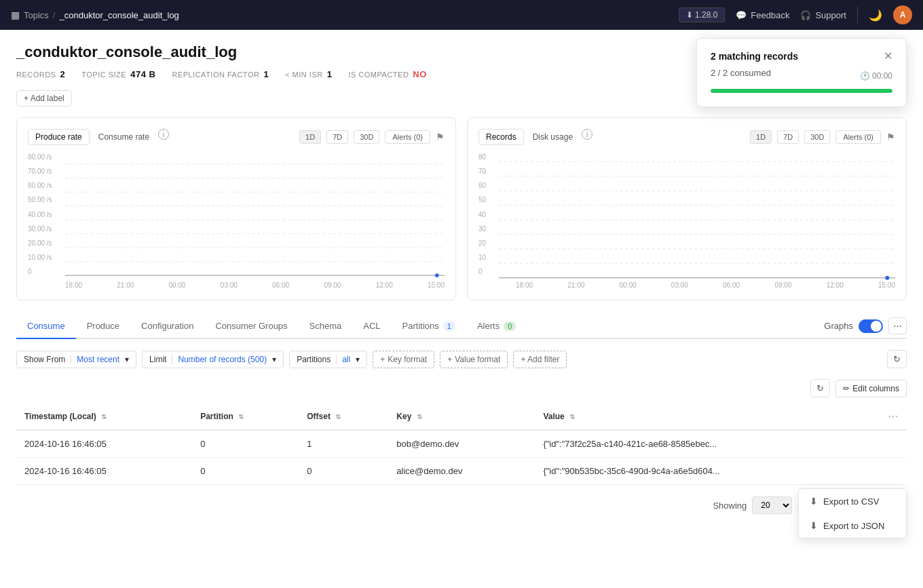  Describe the element at coordinates (763, 15) in the screenshot. I see `feedback-button: 💬 Feedback` at that location.